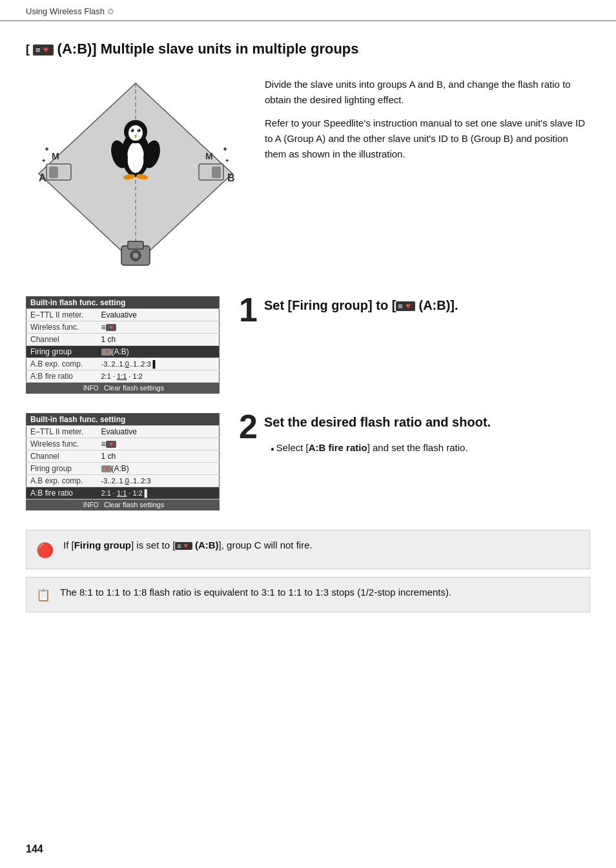 The image size is (616, 868). What do you see at coordinates (62, 315) in the screenshot?
I see `menu1-label-ettl: E–TTL II meter.` at bounding box center [62, 315].